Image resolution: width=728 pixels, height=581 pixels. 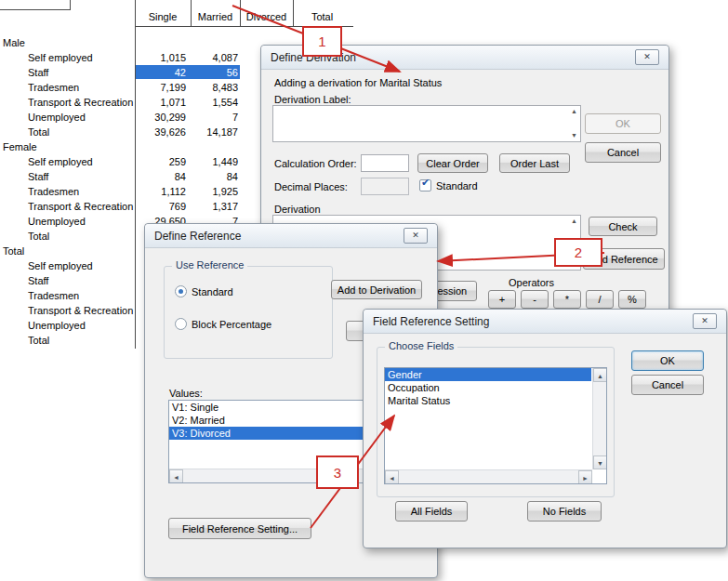 I want to click on standard-radio, so click(x=180, y=292).